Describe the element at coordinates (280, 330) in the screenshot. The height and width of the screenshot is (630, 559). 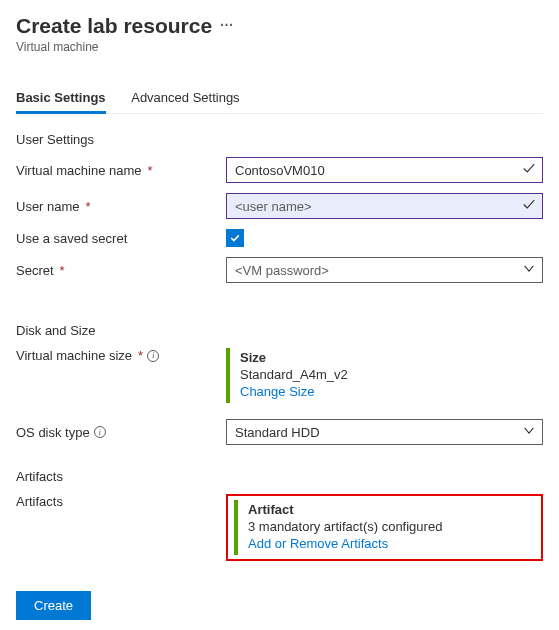
I see `section-disk-and-size: Disk and Size` at that location.